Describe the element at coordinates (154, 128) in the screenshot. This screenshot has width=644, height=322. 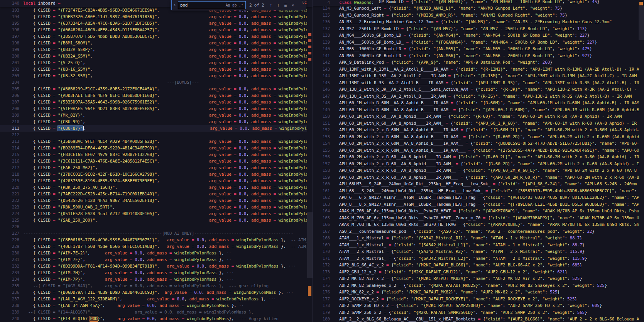
I see `code-line: 211 { CLSID = "{CBU-87}", arg_value = 0.…` at that location.